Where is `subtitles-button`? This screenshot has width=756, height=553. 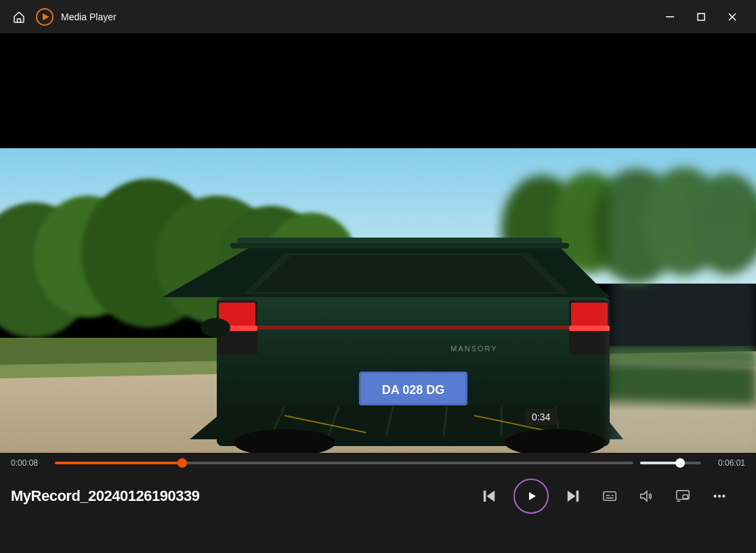 subtitles-button is located at coordinates (610, 496).